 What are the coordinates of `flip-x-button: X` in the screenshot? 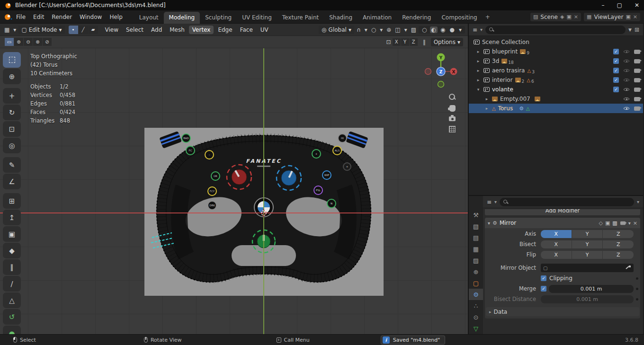 It's located at (556, 255).